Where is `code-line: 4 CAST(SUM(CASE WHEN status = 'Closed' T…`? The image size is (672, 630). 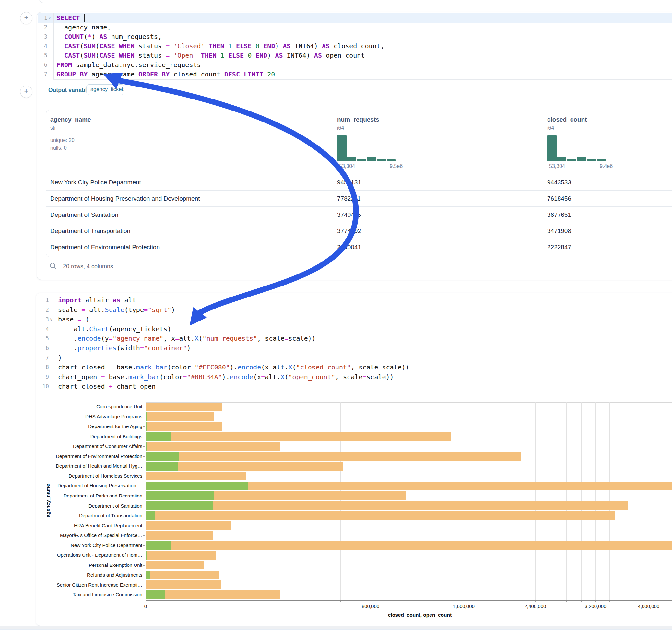 code-line: 4 CAST(SUM(CASE WHEN status = 'Closed' T… is located at coordinates (354, 46).